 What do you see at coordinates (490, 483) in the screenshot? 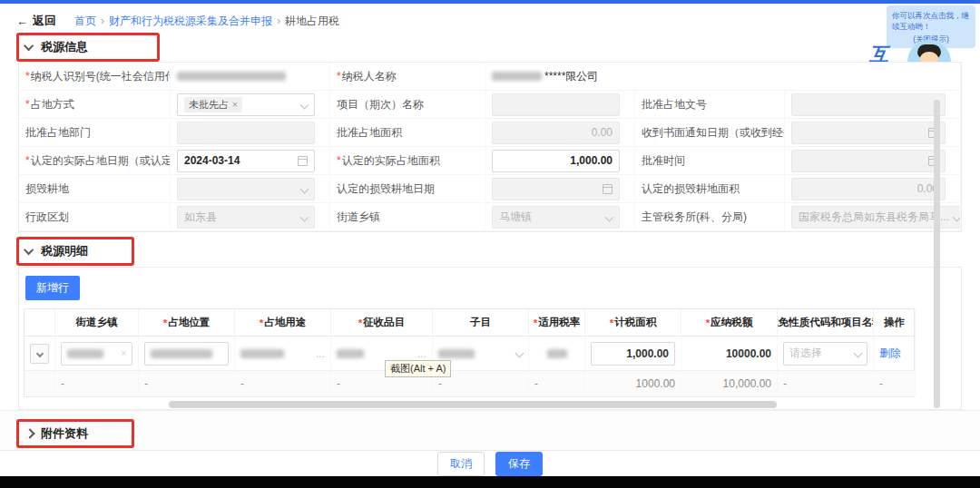
I see `bottom-black-bar` at bounding box center [490, 483].